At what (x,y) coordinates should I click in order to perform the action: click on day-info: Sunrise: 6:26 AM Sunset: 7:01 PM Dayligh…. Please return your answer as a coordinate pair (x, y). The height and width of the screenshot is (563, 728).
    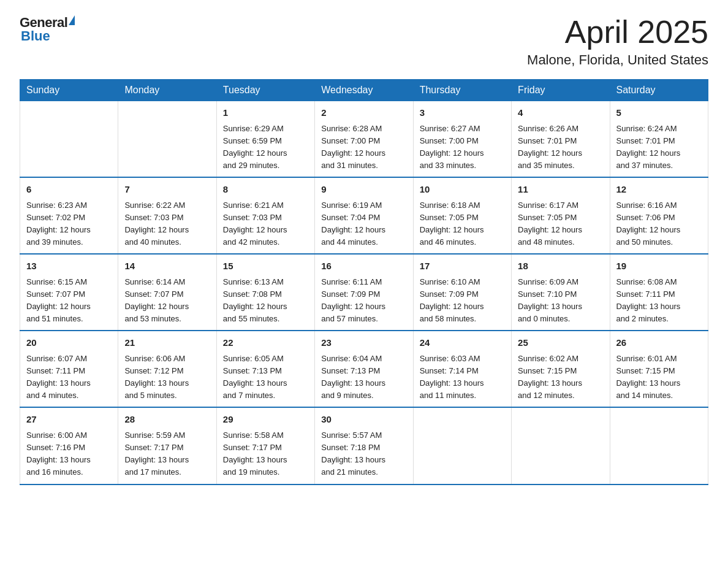
    Looking at the image, I should click on (560, 147).